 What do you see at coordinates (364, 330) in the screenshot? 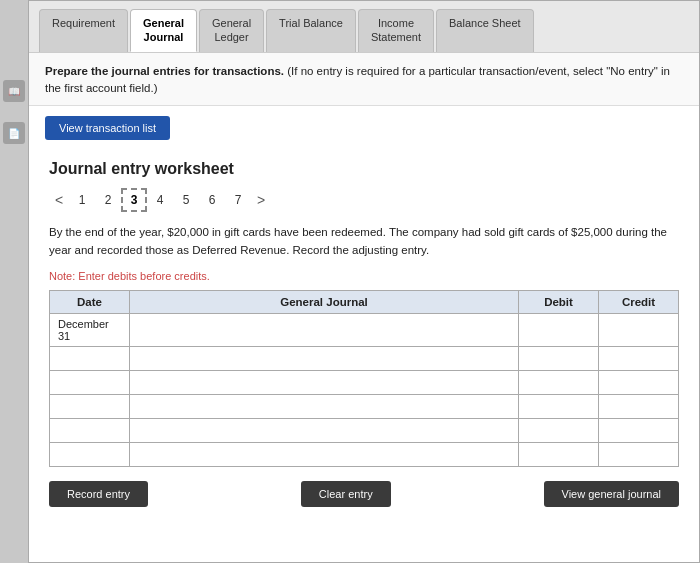
I see `table-row: December31` at bounding box center [364, 330].